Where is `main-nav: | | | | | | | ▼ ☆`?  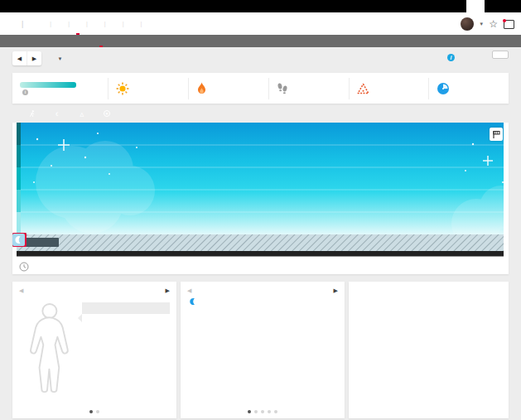
main-nav: | | | | | | | ▼ ☆ is located at coordinates (260, 23).